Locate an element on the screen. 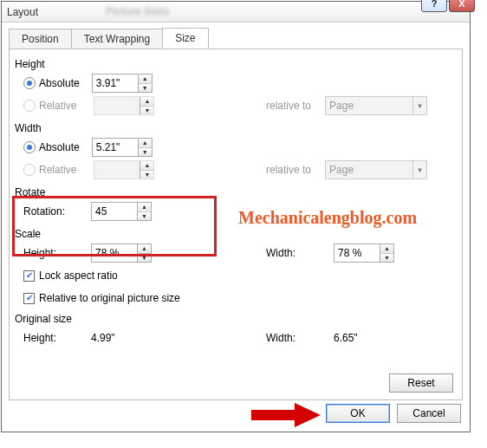 Image resolution: width=487 pixels, height=448 pixels. width-relative-label: Relative is located at coordinates (61, 170).